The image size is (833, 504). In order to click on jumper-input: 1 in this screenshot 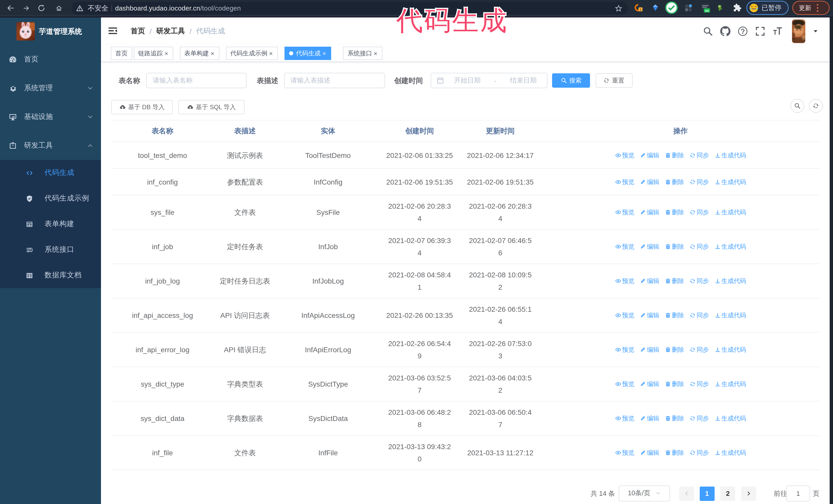, I will do `click(798, 494)`.